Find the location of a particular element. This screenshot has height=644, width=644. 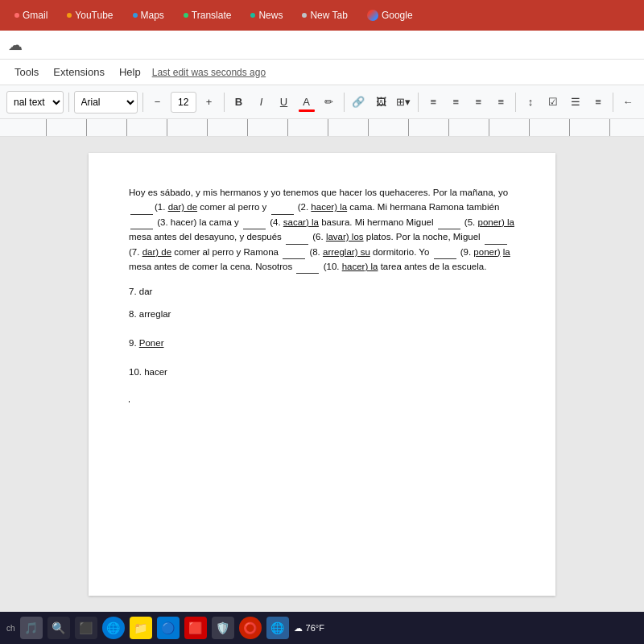

ruler-scale is located at coordinates (322, 127).